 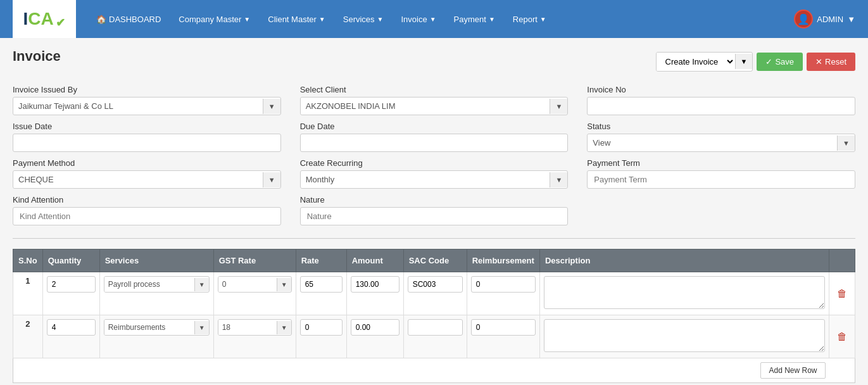 I want to click on nav-company-master: Company Master ▼, so click(x=214, y=19).